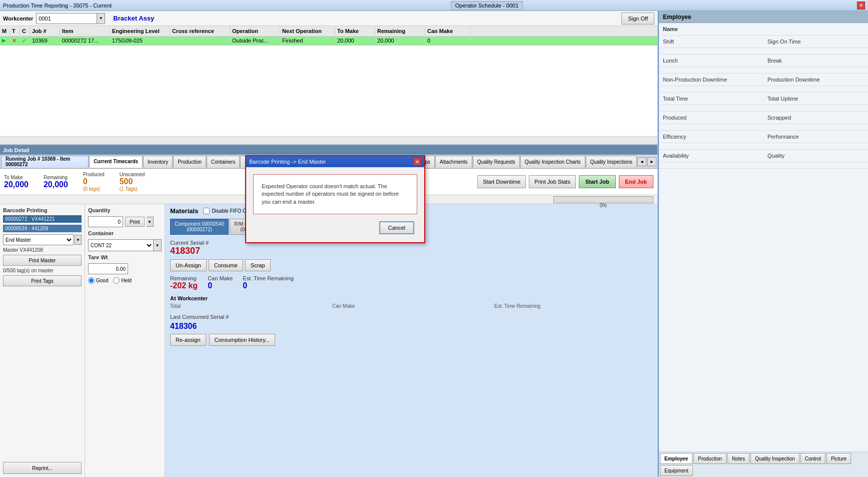  What do you see at coordinates (397, 228) in the screenshot?
I see `dialog-cancel-button: Cancel` at bounding box center [397, 228].